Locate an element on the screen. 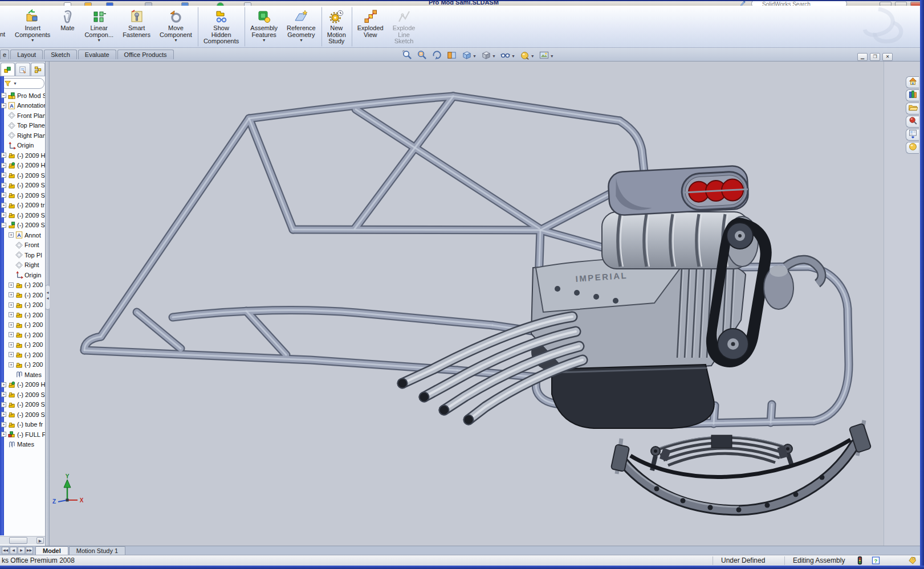 The width and height of the screenshot is (924, 569). command-button: Exploded View ▼ is located at coordinates (370, 27).